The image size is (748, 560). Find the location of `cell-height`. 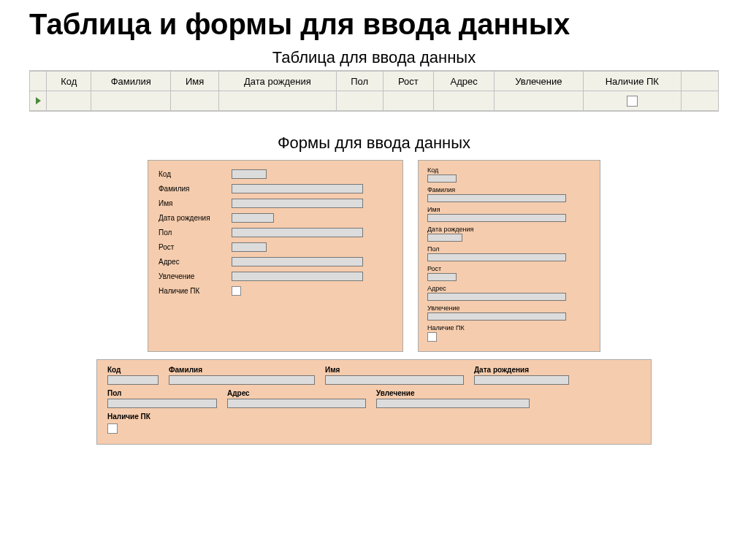

cell-height is located at coordinates (408, 101).